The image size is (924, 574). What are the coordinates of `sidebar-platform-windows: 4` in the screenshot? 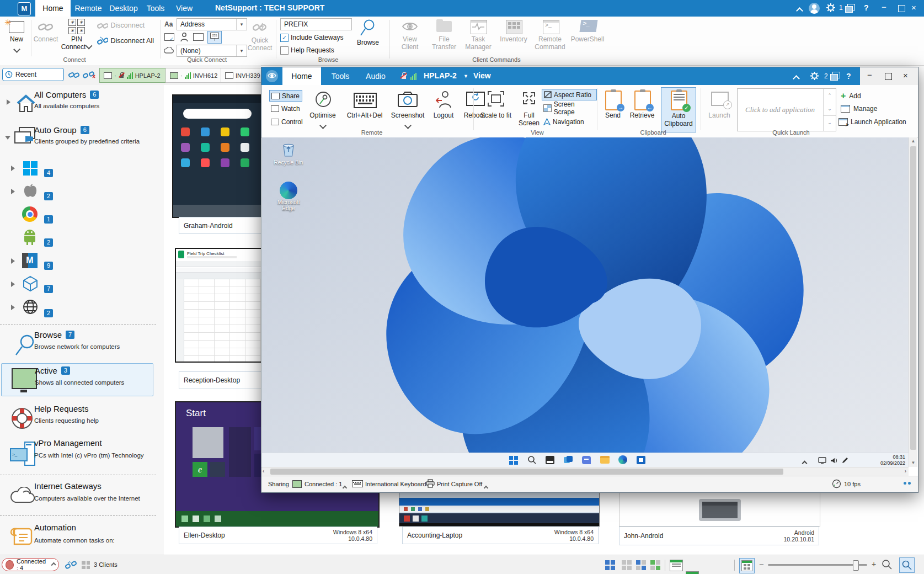 It's located at (80, 169).